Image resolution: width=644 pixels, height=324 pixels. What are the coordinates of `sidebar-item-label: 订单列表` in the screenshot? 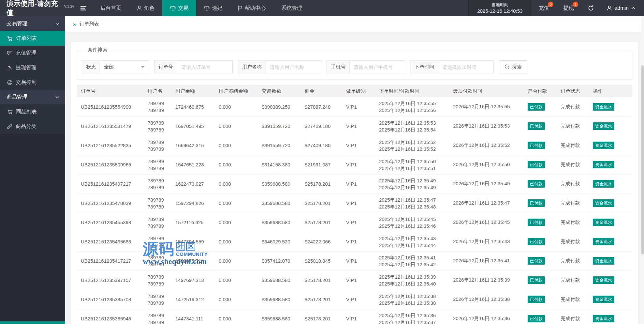 It's located at (26, 39).